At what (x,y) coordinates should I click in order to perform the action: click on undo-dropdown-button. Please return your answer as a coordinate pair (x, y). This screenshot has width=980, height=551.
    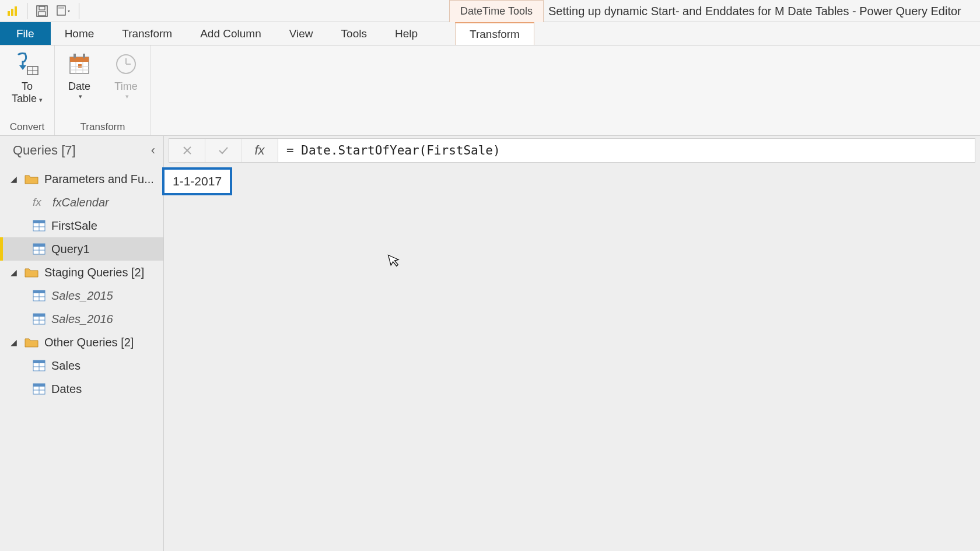
    Looking at the image, I should click on (64, 11).